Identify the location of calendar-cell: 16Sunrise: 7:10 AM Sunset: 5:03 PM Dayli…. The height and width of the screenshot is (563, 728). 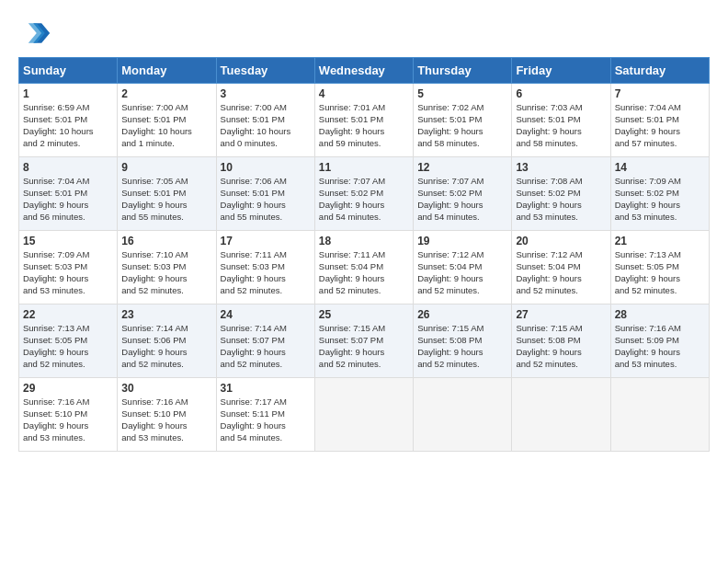
(167, 268).